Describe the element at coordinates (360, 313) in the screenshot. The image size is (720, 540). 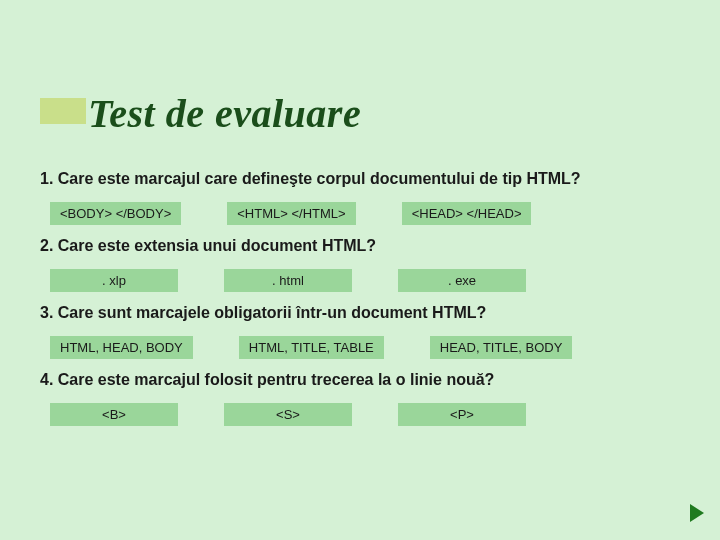
I see `question-3-text: 3. Care sunt marcajele obligatorii într-…` at that location.